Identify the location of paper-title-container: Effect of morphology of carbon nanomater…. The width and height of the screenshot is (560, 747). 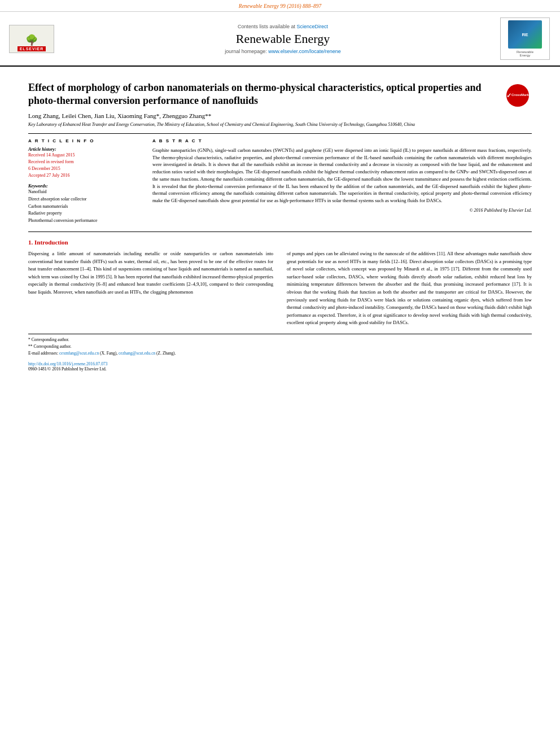
(280, 95).